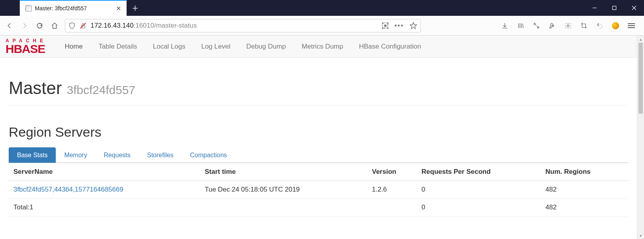 This screenshot has width=644, height=239. Describe the element at coordinates (216, 47) in the screenshot. I see `nav-log-level: Log Level` at that location.